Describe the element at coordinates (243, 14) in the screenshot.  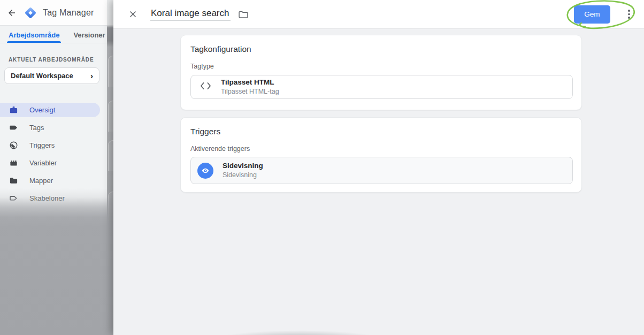
I see `folder-outline-icon` at that location.